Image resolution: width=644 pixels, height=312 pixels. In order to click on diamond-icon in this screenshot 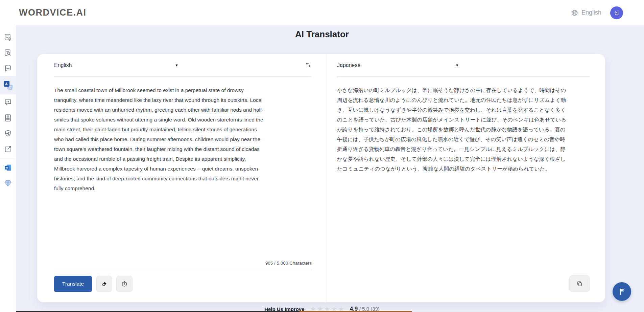, I will do `click(8, 183)`.